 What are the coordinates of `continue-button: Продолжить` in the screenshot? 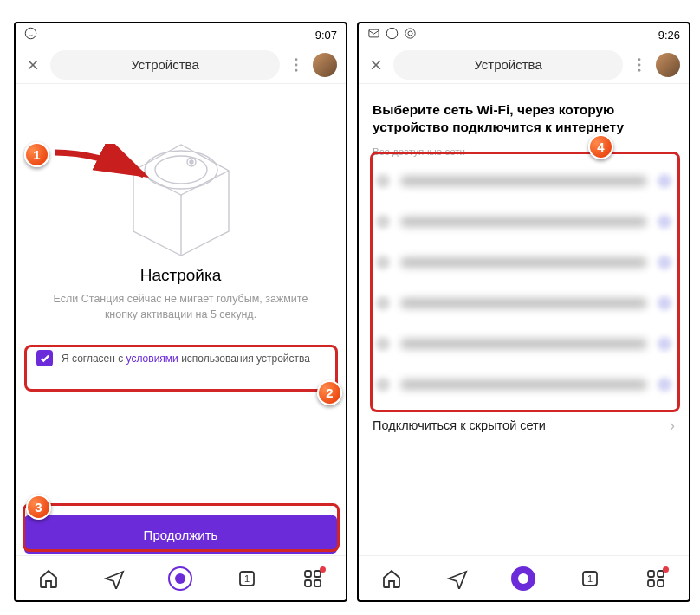 It's located at (180, 534).